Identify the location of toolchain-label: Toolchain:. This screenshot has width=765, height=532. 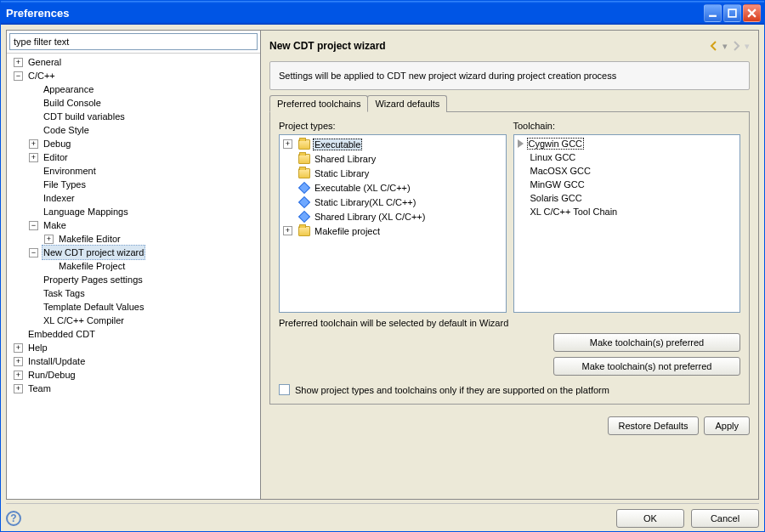
(627, 126).